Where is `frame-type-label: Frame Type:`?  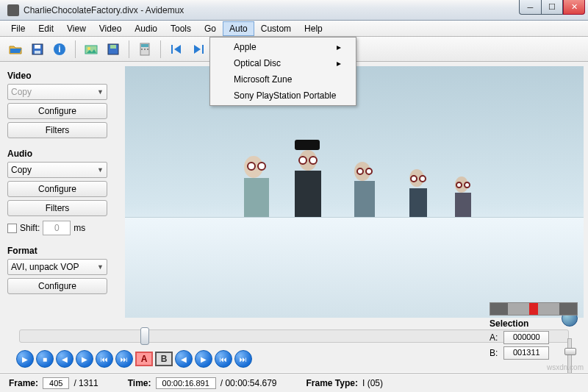
frame-type-label: Frame Type: is located at coordinates (332, 383).